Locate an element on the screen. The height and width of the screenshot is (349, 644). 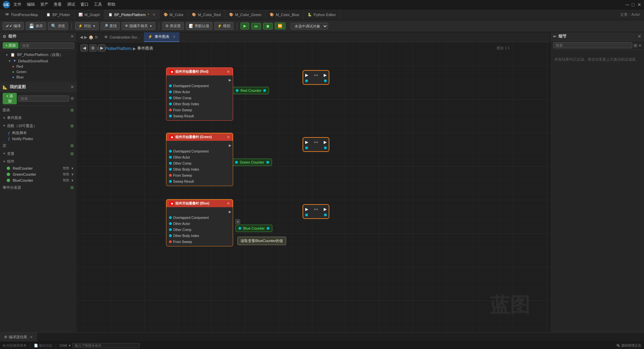
section-header-graphs: 图表 ⊕ is located at coordinates (38, 110).